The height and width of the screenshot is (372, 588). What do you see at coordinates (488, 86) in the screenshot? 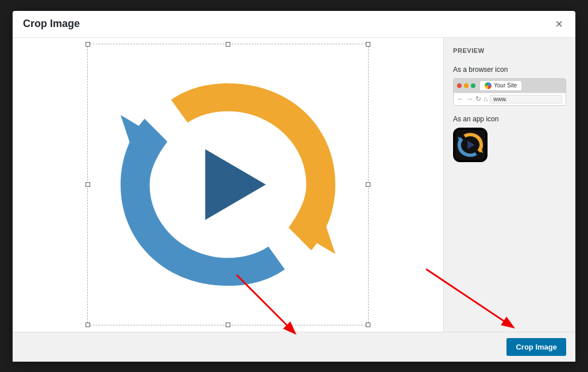
I see `browser-favicon` at bounding box center [488, 86].